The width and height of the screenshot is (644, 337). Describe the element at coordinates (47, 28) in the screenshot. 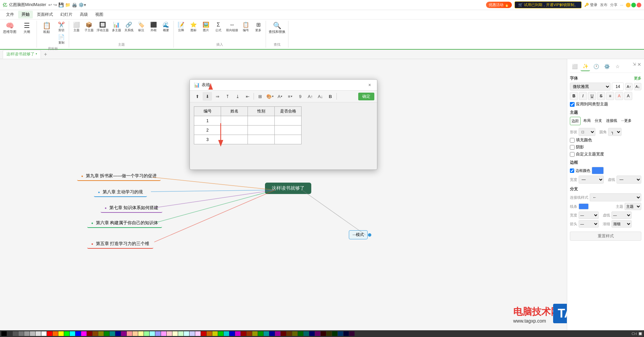

I see `paste-btn: 📋 粘贴` at that location.